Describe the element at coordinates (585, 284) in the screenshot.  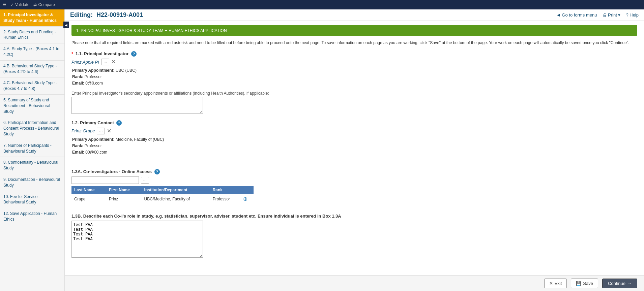
I see `save-button: 💾 Save` at that location.